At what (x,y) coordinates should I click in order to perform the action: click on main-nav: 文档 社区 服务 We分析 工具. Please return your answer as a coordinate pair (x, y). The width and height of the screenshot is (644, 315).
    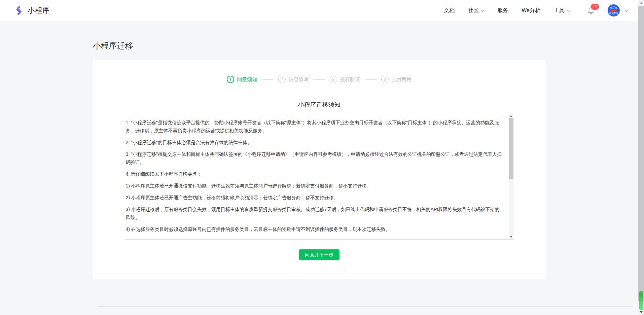
    Looking at the image, I should click on (507, 11).